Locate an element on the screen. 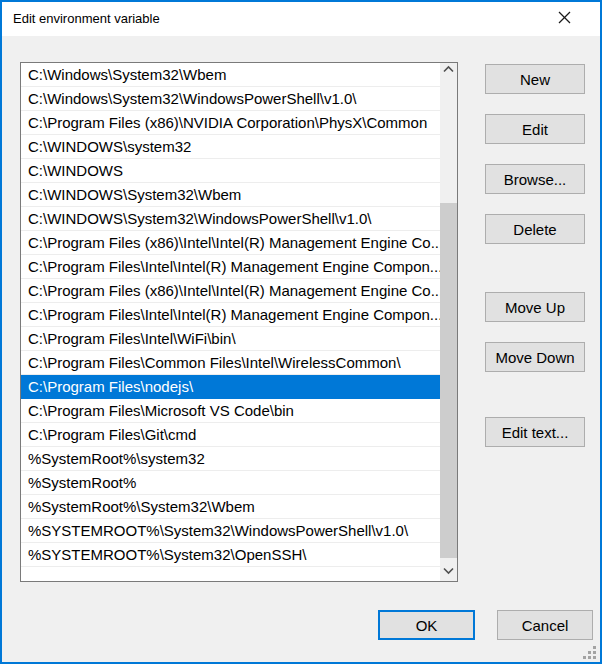 The image size is (602, 664). titlebar: Edit environment variable is located at coordinates (301, 19).